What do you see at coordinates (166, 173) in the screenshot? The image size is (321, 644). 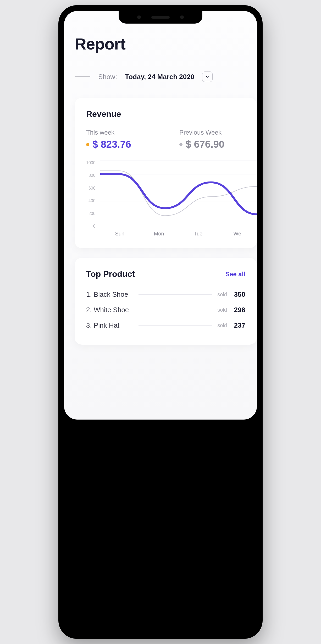 I see `revenue-card: Revenue This week $ 823.76 Previous Week` at bounding box center [166, 173].